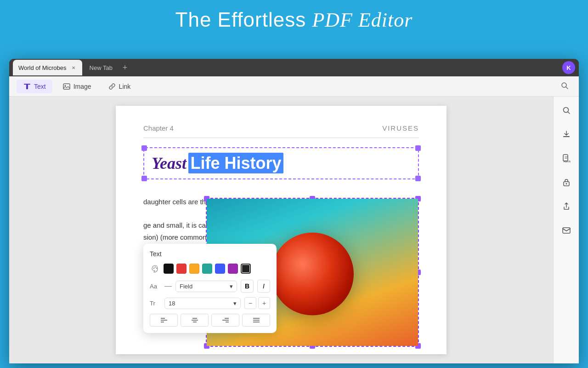 The height and width of the screenshot is (368, 588). What do you see at coordinates (158, 128) in the screenshot?
I see `chapter-label: Chapter 4` at bounding box center [158, 128].